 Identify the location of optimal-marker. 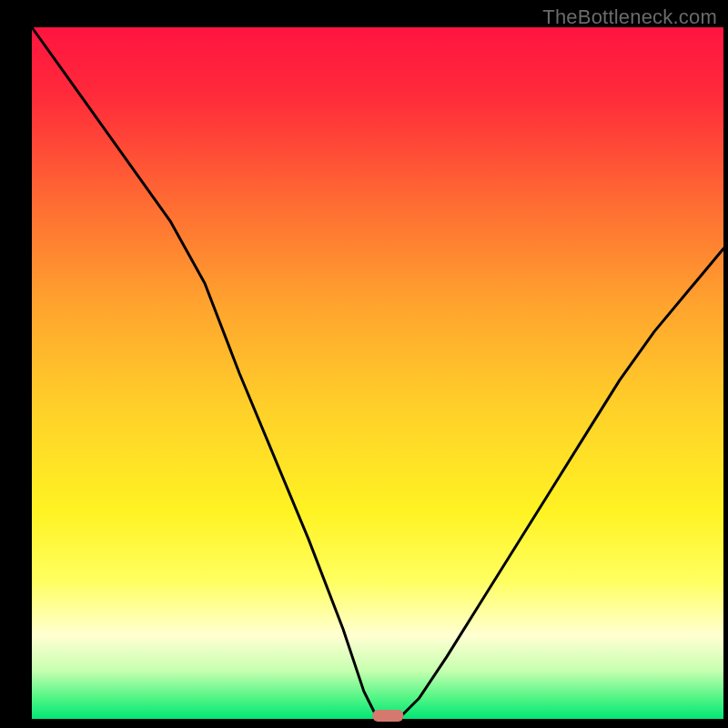
(388, 715).